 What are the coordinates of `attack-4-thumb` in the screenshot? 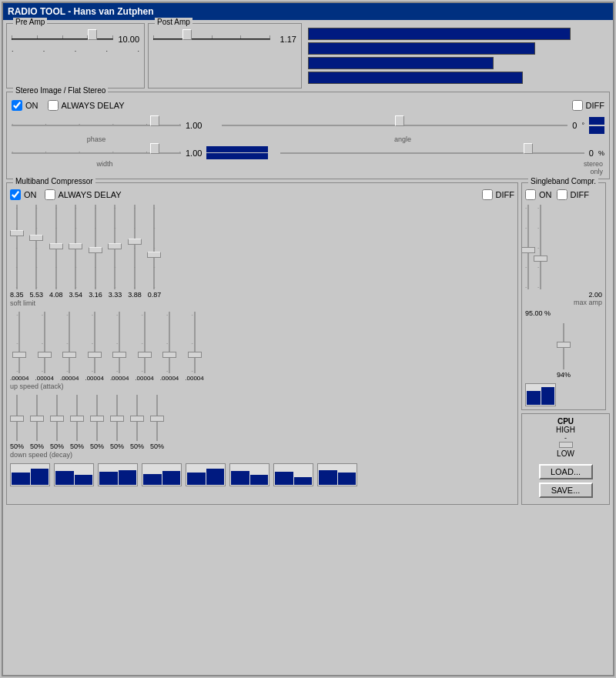 It's located at (95, 355).